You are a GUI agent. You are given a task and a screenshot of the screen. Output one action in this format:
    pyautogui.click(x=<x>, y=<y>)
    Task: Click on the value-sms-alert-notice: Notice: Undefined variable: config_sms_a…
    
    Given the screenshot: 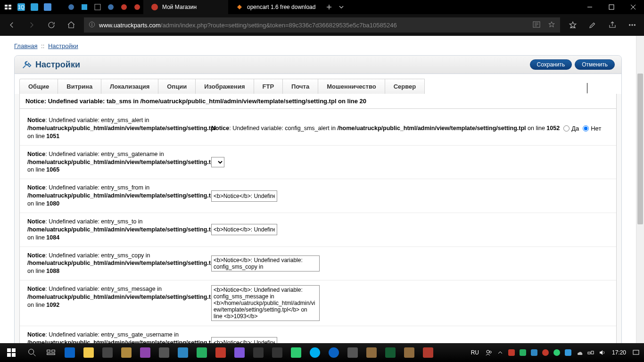 What is the action you would take?
    pyautogui.click(x=386, y=128)
    